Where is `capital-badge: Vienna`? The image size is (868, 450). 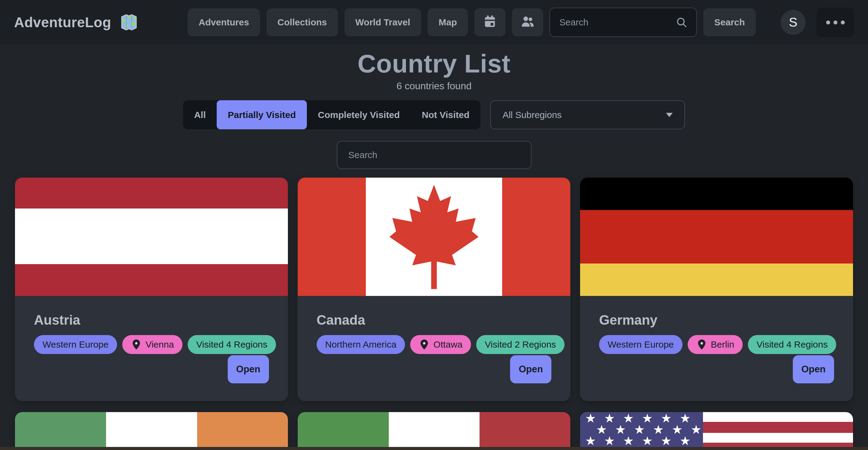
capital-badge: Vienna is located at coordinates (152, 344).